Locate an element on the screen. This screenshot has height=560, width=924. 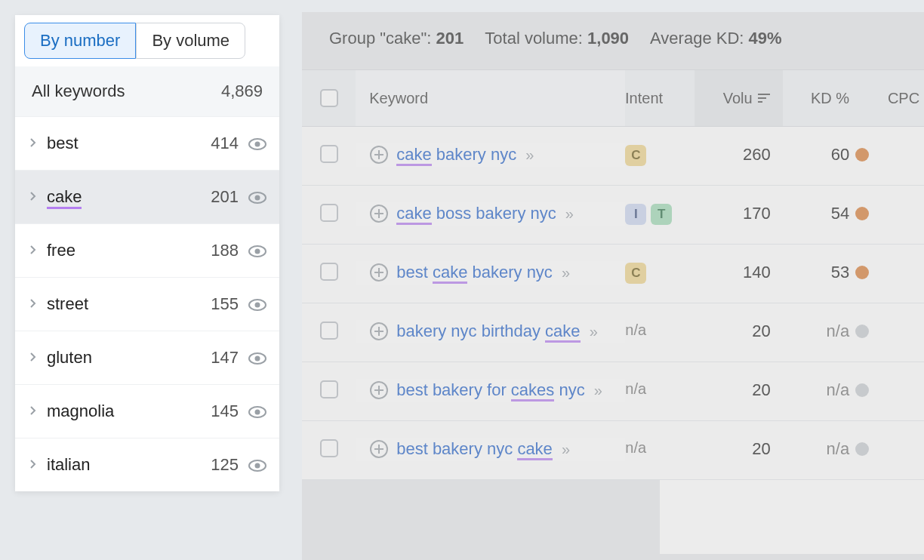
sidebar-item-label: best is located at coordinates (128, 143).